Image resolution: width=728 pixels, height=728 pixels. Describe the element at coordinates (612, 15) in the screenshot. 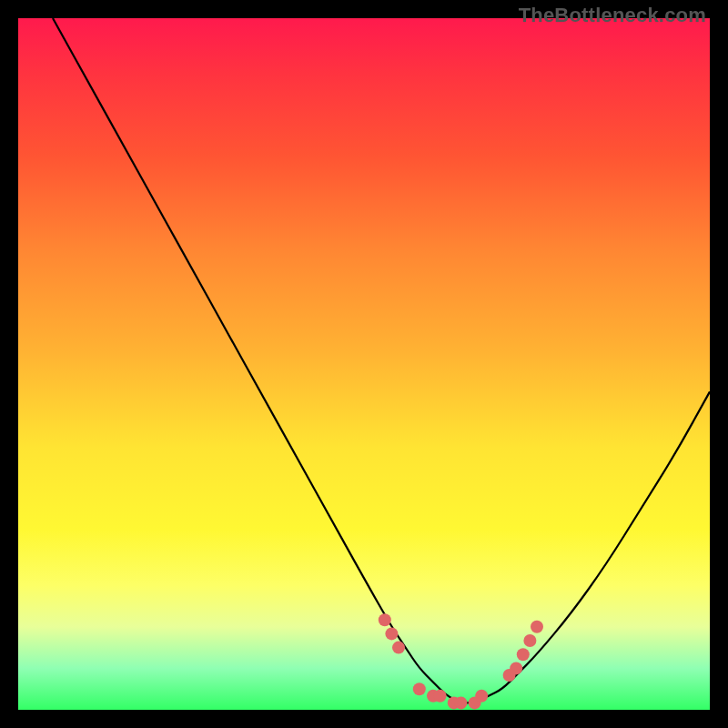

I see `watermark-text: TheBottleneck.com` at that location.